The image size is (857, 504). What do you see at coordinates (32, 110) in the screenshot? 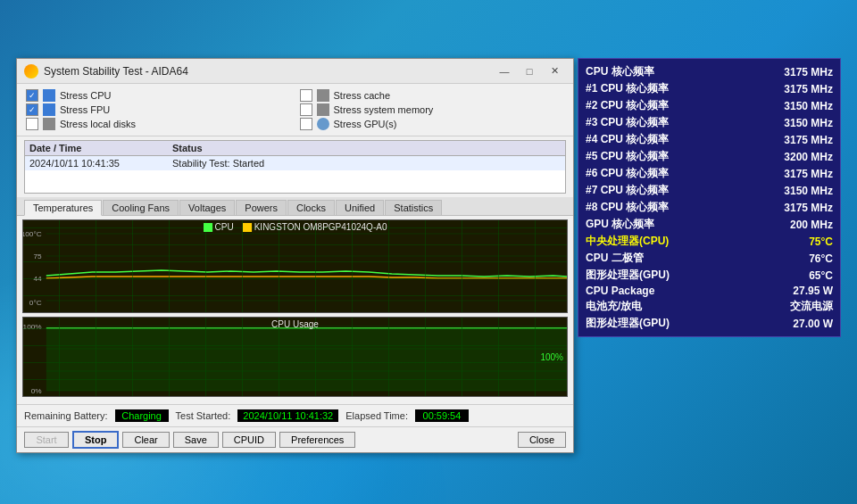
I see `stress-fpu-checkbox` at bounding box center [32, 110].